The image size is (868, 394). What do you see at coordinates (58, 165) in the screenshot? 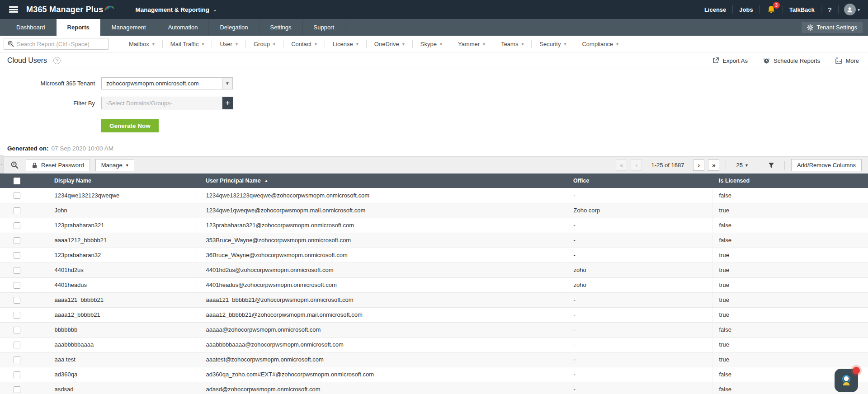
I see `reset-password-button: Reset Password` at bounding box center [58, 165].